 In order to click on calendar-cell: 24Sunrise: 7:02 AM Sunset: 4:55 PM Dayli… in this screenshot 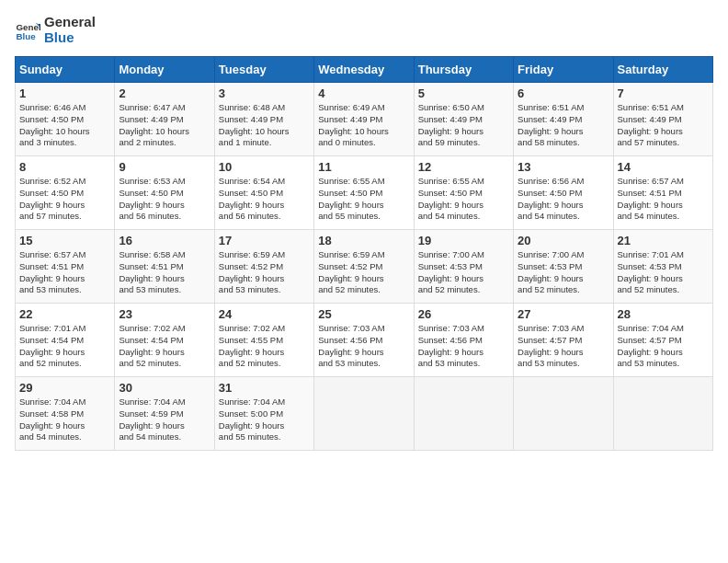, I will do `click(264, 340)`.